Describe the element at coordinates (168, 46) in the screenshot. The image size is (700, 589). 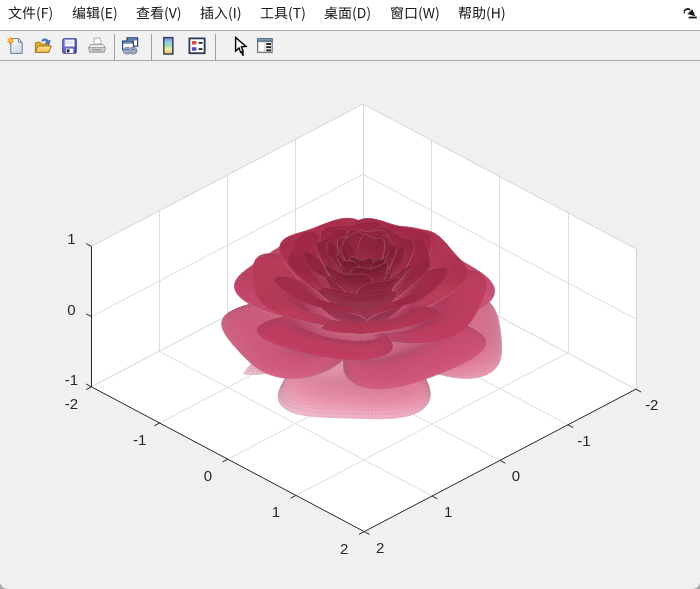
I see `insert-colorbar-button` at that location.